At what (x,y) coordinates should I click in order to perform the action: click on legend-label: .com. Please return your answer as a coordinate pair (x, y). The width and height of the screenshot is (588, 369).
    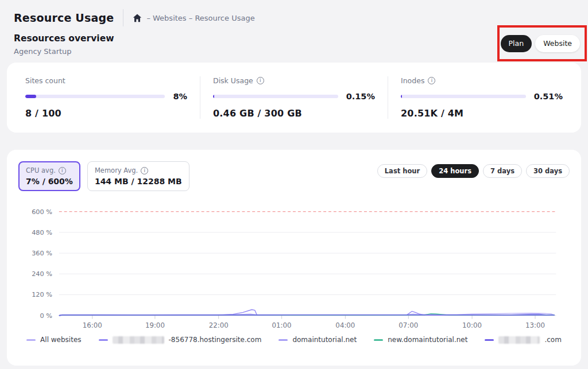
    Looking at the image, I should click on (552, 340).